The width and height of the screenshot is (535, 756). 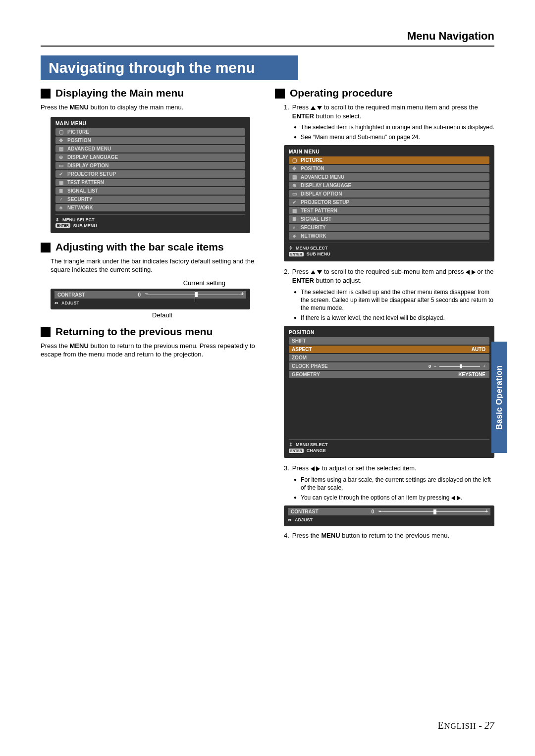 I want to click on sub-bullet: ●If there is a lower level, the next lev…, so click(x=394, y=318).